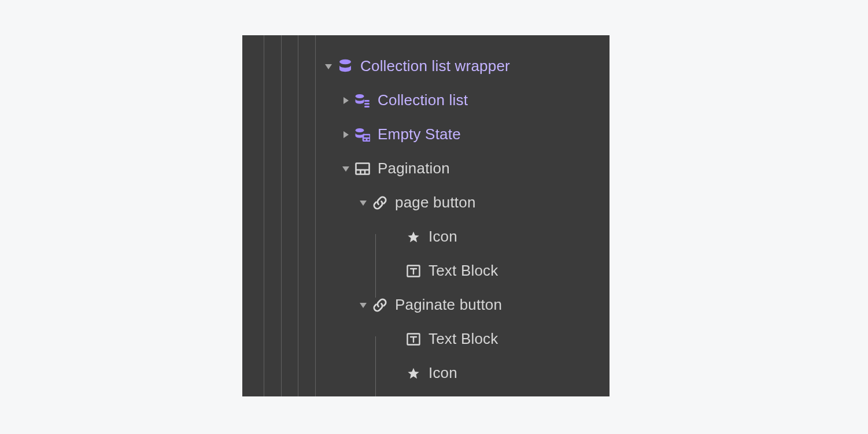 This screenshot has height=434, width=868. Describe the element at coordinates (426, 101) in the screenshot. I see `tree-item-collection-list: Collection list` at that location.